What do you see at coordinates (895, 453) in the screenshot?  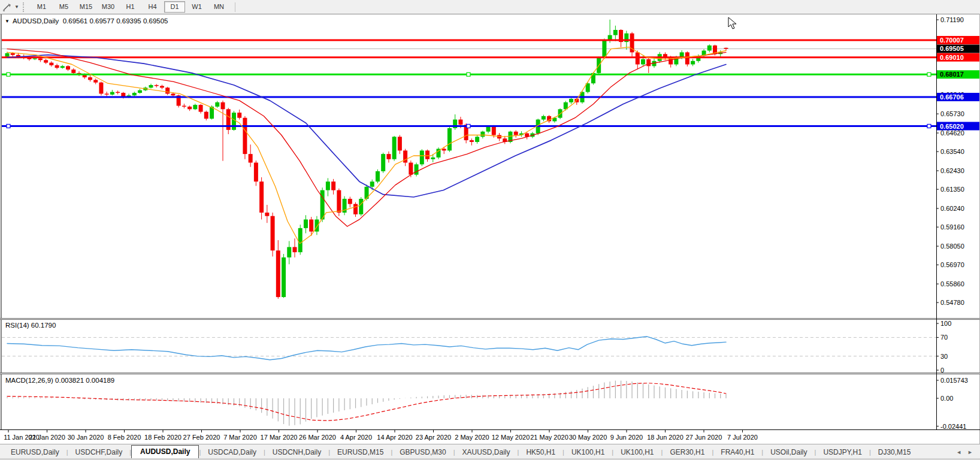 I see `chart-tab-dj30-m15: DJ30,M15` at bounding box center [895, 453].